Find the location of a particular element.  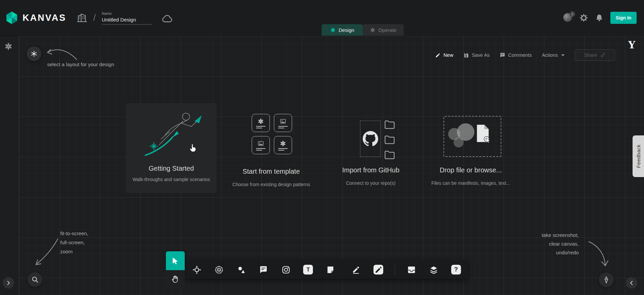

design-name-input is located at coordinates (127, 20).